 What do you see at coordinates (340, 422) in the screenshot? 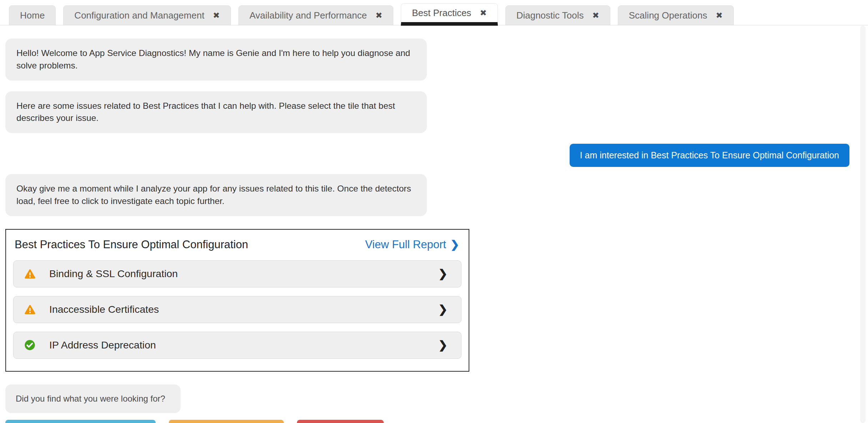
I see `show-tile-menu-button: Show Tile Menu` at bounding box center [340, 422].